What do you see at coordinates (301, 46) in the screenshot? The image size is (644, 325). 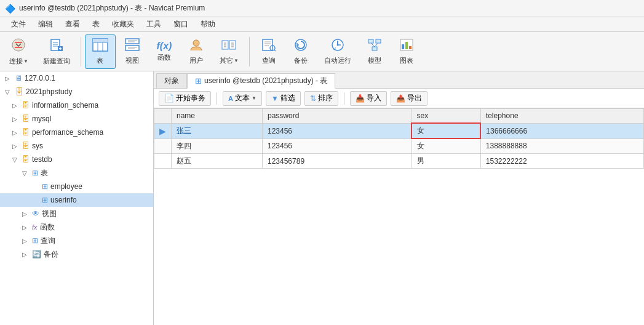 I see `backup-icon` at bounding box center [301, 46].